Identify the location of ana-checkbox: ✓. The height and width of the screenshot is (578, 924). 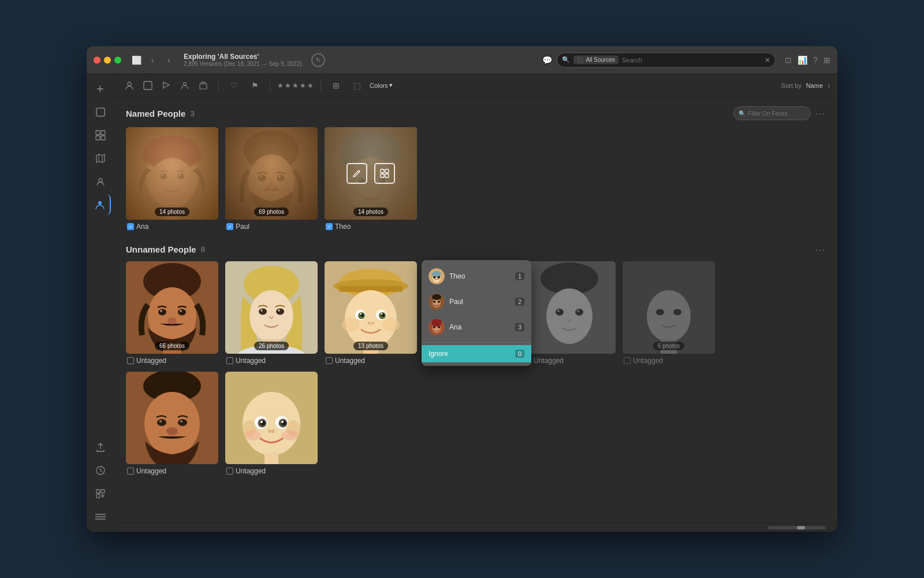
(131, 227).